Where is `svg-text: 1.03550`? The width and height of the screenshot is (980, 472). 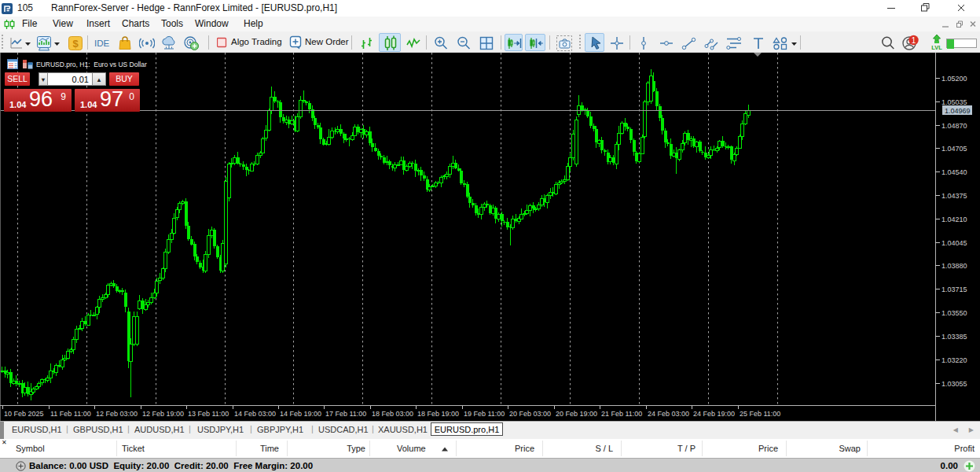 svg-text: 1.03550 is located at coordinates (954, 313).